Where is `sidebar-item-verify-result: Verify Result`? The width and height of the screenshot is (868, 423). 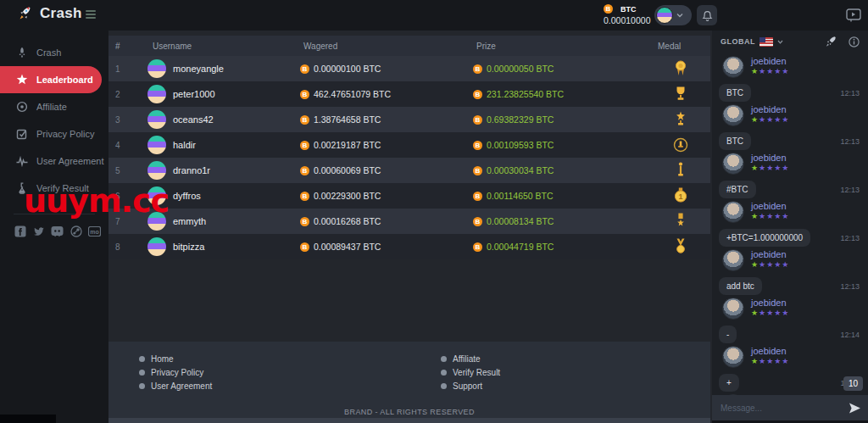 sidebar-item-verify-result: Verify Result is located at coordinates (54, 188).